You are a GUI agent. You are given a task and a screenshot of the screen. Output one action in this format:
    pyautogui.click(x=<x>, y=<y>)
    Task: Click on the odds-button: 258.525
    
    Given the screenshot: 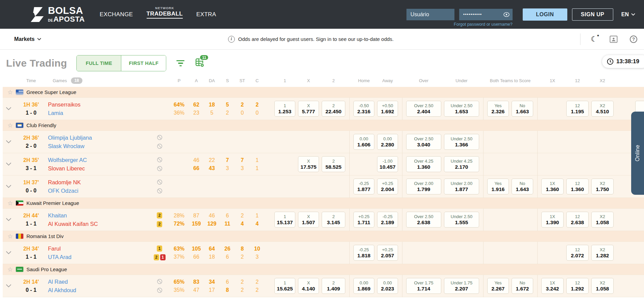 What is the action you would take?
    pyautogui.click(x=333, y=164)
    